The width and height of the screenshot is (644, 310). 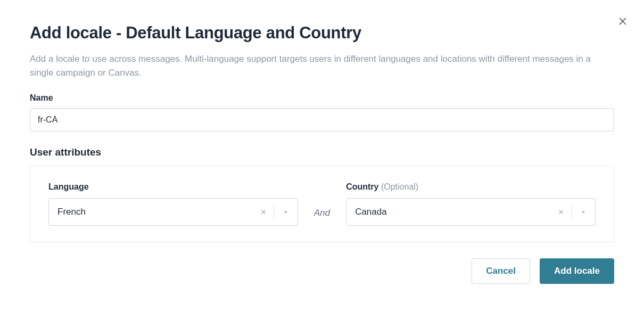 I want to click on language-chevron-down-icon, so click(x=286, y=212).